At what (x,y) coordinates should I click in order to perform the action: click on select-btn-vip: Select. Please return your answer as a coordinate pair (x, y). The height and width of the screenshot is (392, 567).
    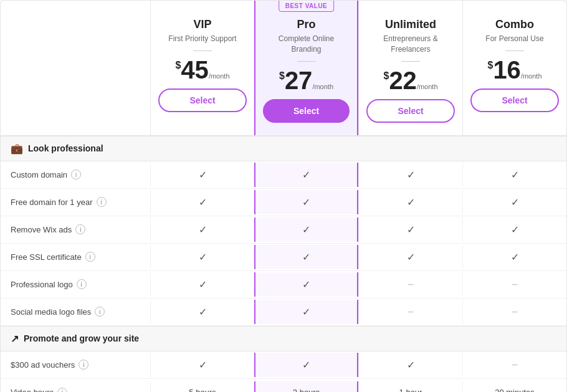
    Looking at the image, I should click on (202, 100).